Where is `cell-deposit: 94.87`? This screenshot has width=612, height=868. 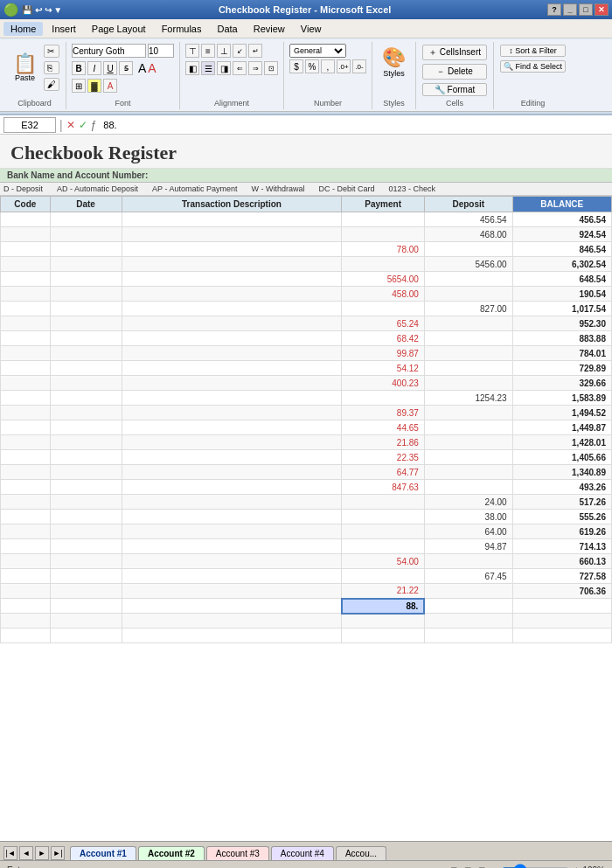 cell-deposit: 94.87 is located at coordinates (469, 547).